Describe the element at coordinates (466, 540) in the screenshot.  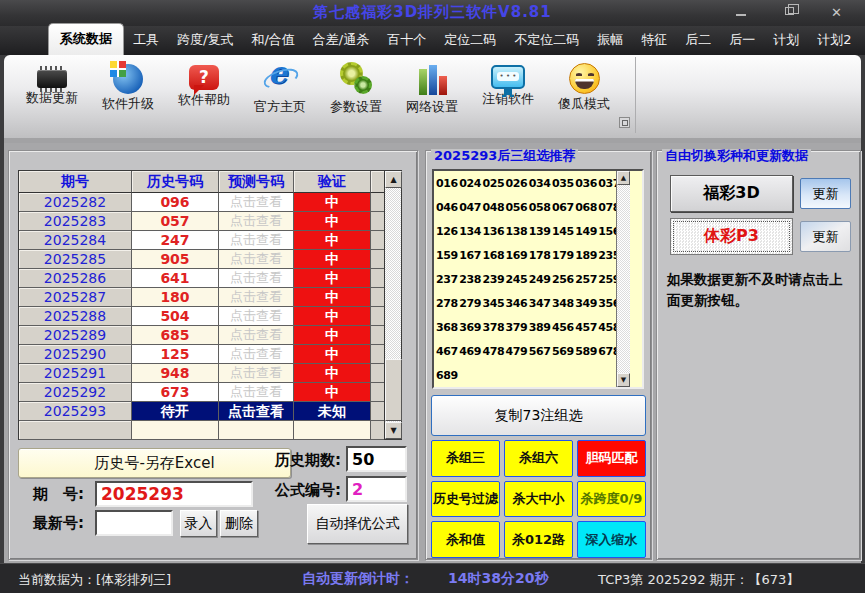
I see `kill-sum-button: 杀和值` at that location.